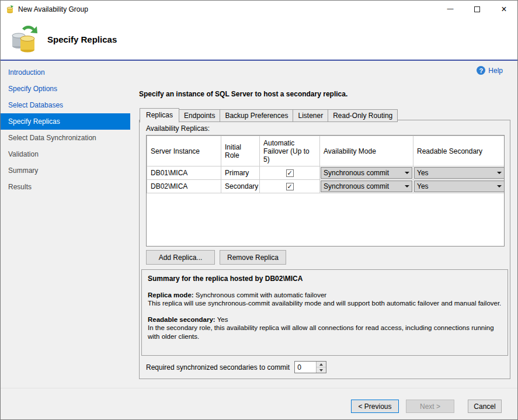 This screenshot has height=420, width=518. Describe the element at coordinates (325, 303) in the screenshot. I see `replica-mode-description: This replica will use synchronous-commit…` at that location.